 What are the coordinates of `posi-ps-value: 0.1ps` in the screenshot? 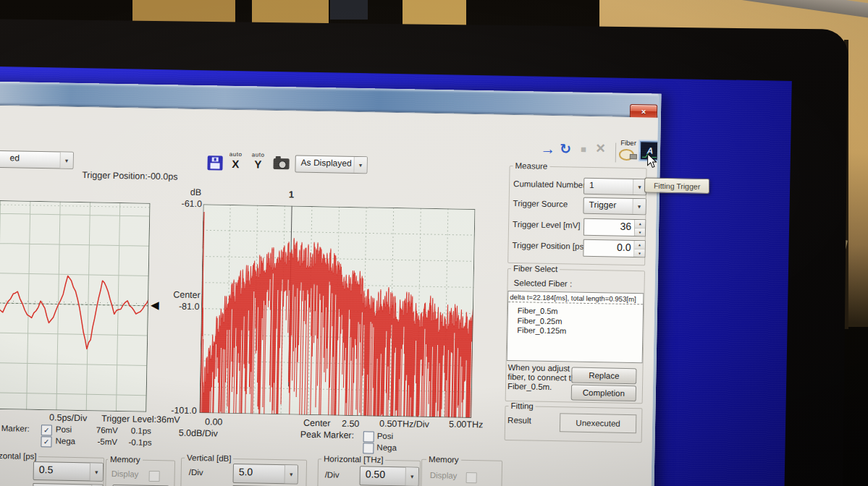 It's located at (141, 431).